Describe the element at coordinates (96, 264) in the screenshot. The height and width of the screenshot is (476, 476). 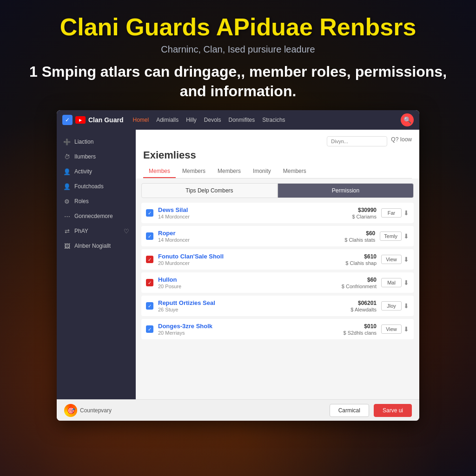
I see `sidebar: ➕ Liaction ⏱ Ilumbers 👤 Activity 👤 Foutc…` at that location.